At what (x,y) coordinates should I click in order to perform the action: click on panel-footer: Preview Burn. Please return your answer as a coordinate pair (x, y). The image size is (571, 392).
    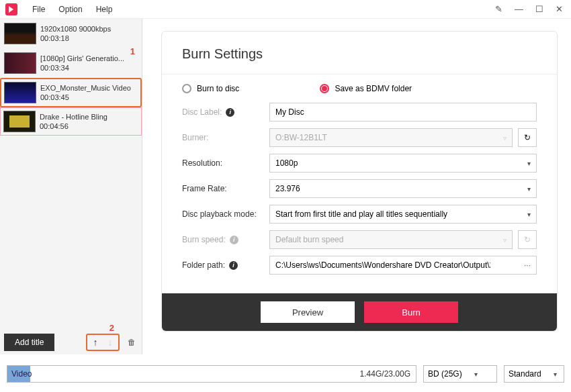
    Looking at the image, I should click on (359, 312).